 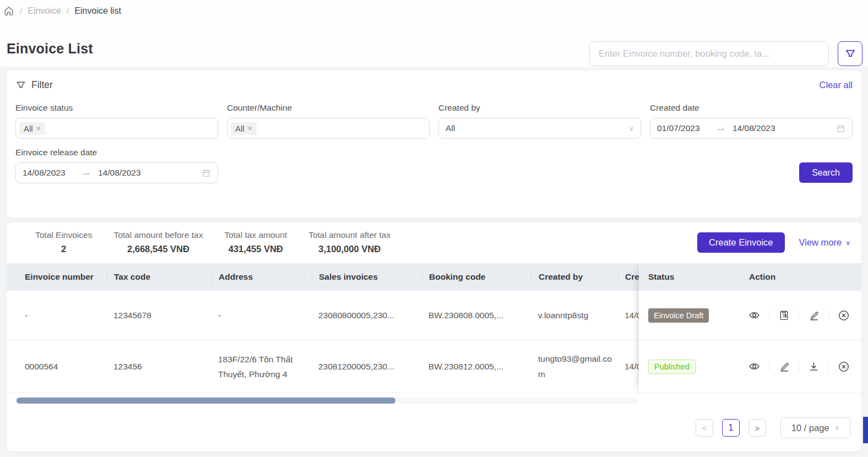 What do you see at coordinates (750, 328) in the screenshot?
I see `fixed-columns-panel: Status Action Einvoice Draft` at bounding box center [750, 328].